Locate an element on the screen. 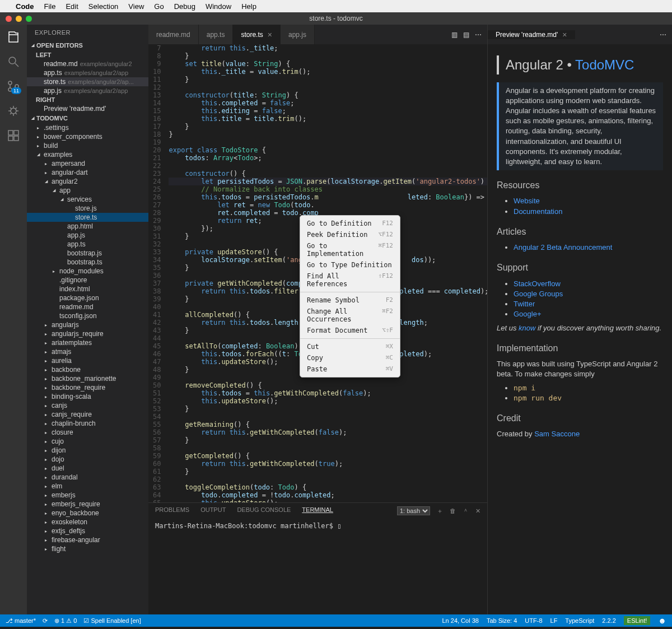 Image resolution: width=672 pixels, height=629 pixels. open-editor-item: app.ts examples/angular2/app is located at coordinates (87, 73).